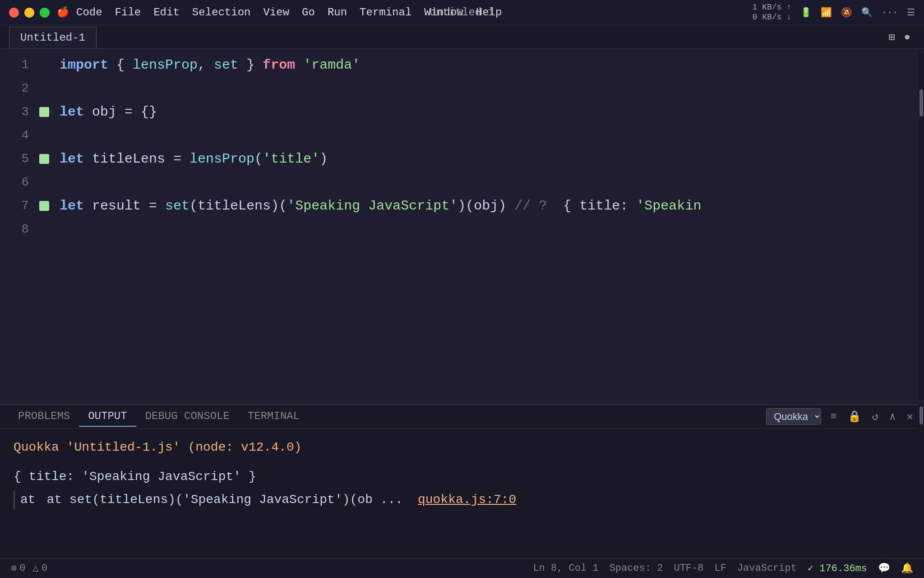 This screenshot has width=924, height=578. What do you see at coordinates (462, 568) in the screenshot?
I see `statusbar: ⊗ 0 △ 0 Ln 8, Col 1 Spaces: 2 UTF-8 LF J…` at bounding box center [462, 568].